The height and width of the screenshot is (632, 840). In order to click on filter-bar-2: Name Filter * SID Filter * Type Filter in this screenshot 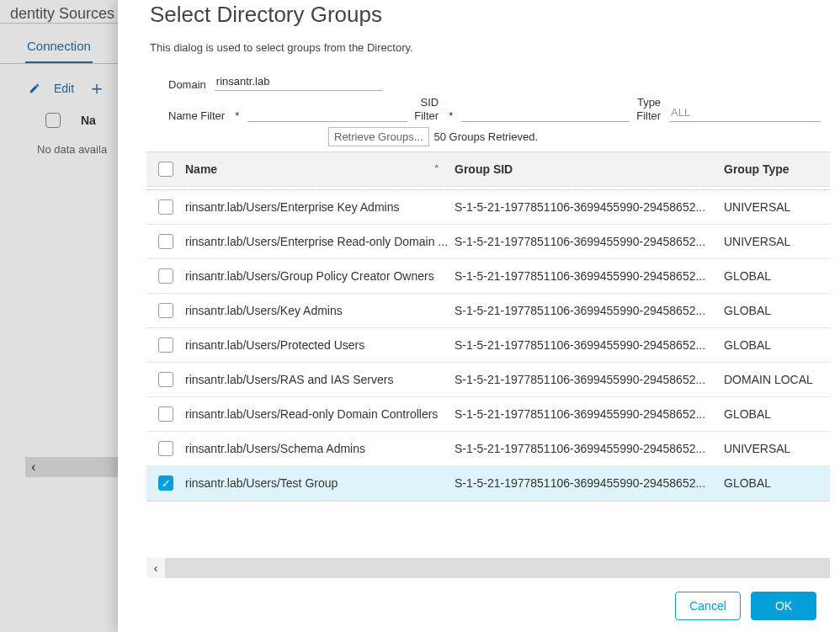, I will do `click(479, 111)`.